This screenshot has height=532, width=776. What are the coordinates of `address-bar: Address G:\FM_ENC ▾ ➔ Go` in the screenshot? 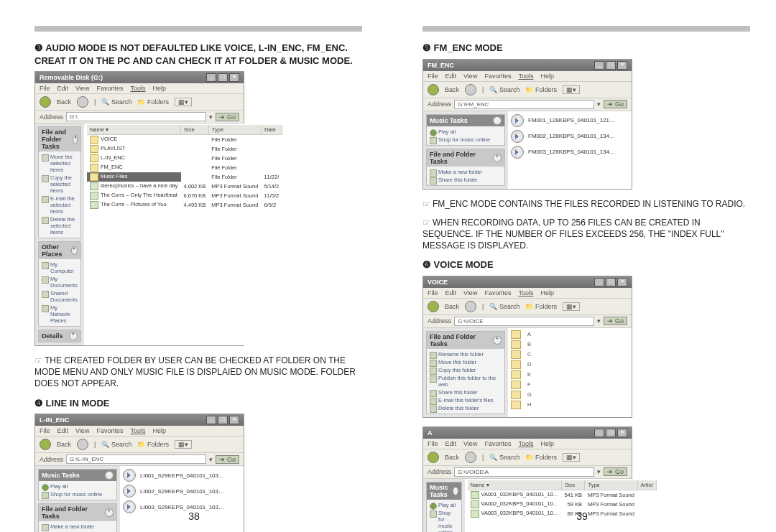 It's located at (527, 105).